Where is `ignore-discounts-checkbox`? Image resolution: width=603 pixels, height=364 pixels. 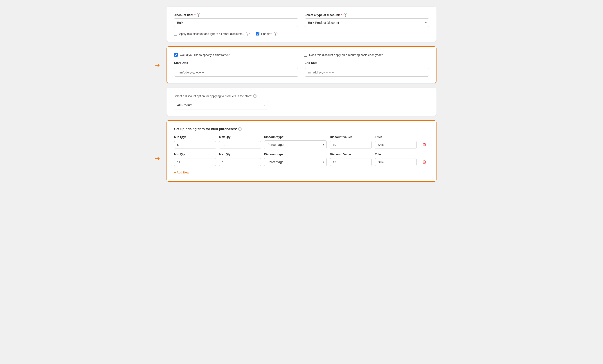 ignore-discounts-checkbox is located at coordinates (175, 34).